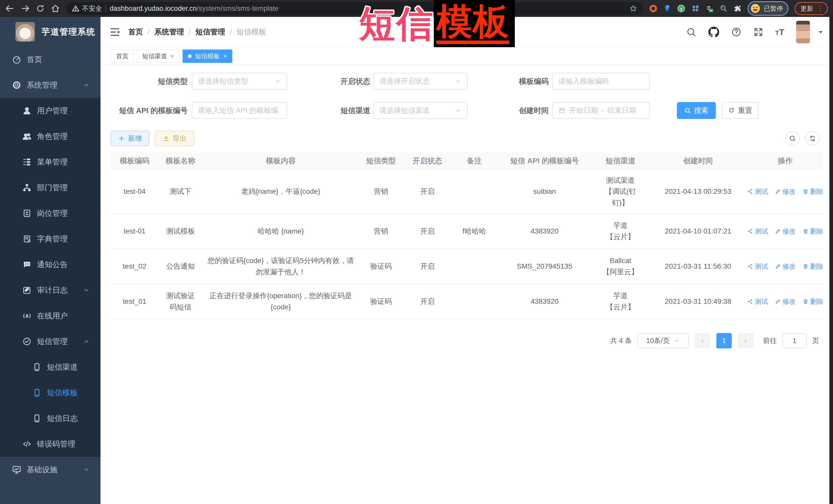 This screenshot has width=833, height=504. Describe the element at coordinates (736, 32) in the screenshot. I see `help-icon` at that location.